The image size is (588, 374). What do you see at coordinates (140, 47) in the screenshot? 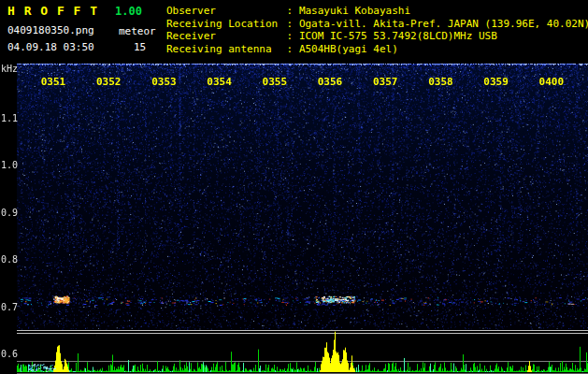
I see `echo-count: 15` at bounding box center [140, 47].